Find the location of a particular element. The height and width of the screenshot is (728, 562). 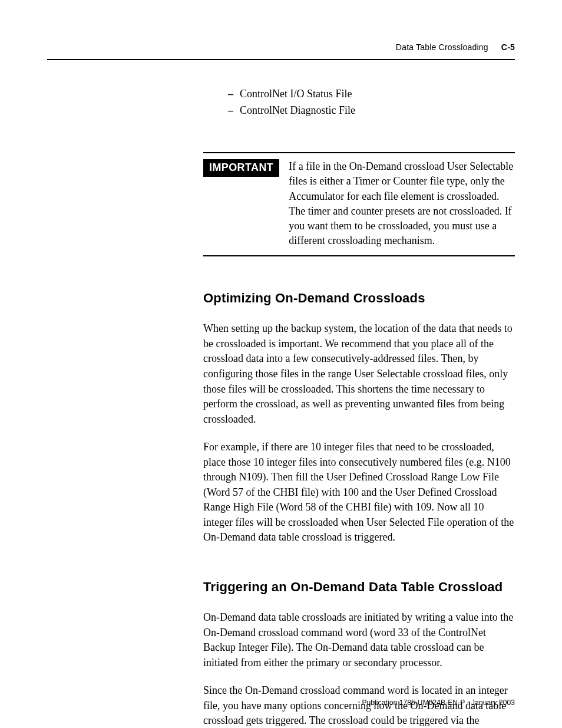

important-label-wrap: IMPORTANT is located at coordinates (242, 168).